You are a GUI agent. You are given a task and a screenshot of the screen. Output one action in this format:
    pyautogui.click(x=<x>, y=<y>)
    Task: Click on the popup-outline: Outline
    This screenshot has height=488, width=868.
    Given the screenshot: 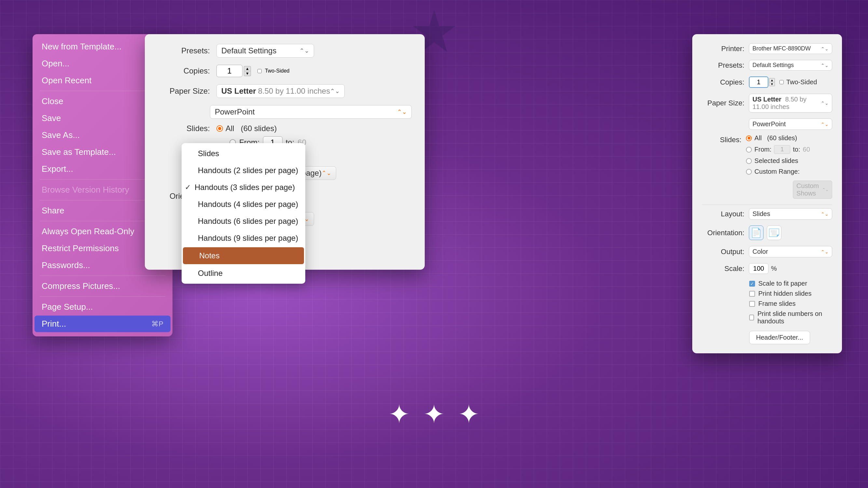 What is the action you would take?
    pyautogui.click(x=243, y=273)
    